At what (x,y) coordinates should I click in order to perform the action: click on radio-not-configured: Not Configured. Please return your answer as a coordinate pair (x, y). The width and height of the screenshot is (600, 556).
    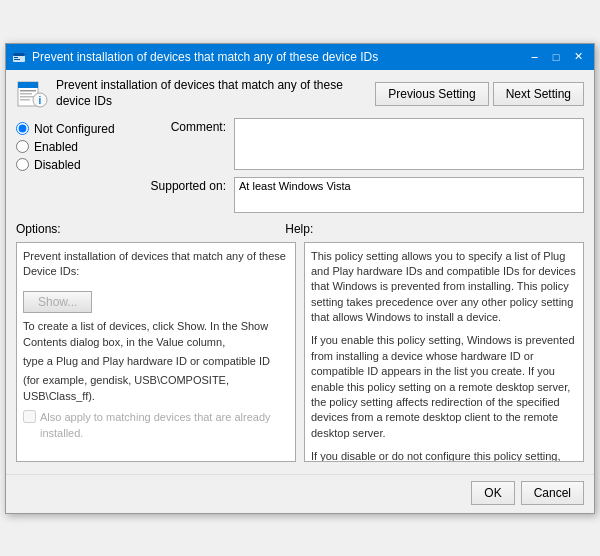
    Looking at the image, I should click on (71, 129).